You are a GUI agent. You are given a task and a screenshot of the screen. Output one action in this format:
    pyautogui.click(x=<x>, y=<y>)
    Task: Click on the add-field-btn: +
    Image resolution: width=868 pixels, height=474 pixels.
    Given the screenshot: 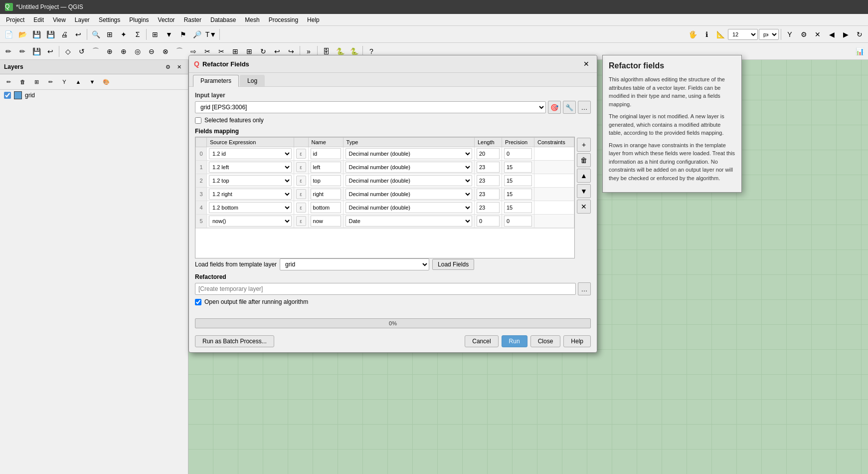 What is the action you would take?
    pyautogui.click(x=584, y=145)
    